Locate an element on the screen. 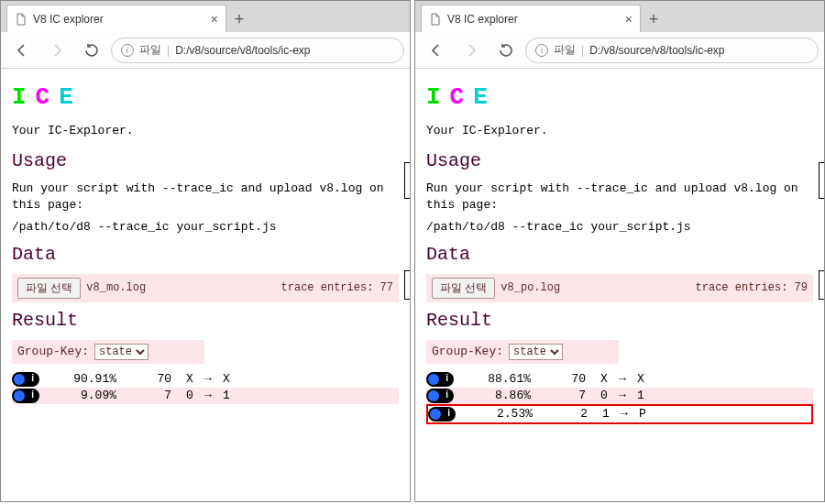 The width and height of the screenshot is (825, 504). pct: 8.86% is located at coordinates (499, 396).